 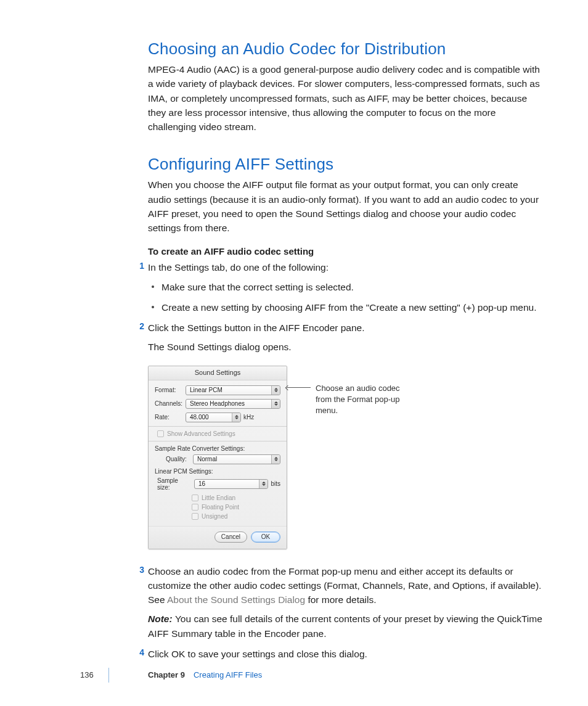 I want to click on channels-value: Stereo Headphones, so click(x=217, y=403).